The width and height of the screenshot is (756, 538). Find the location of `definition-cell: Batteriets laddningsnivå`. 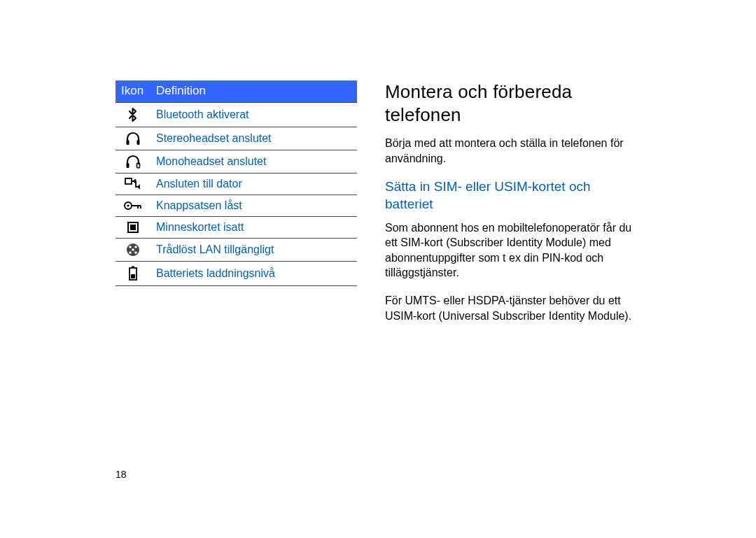

definition-cell: Batteriets laddningsnivå is located at coordinates (253, 274).